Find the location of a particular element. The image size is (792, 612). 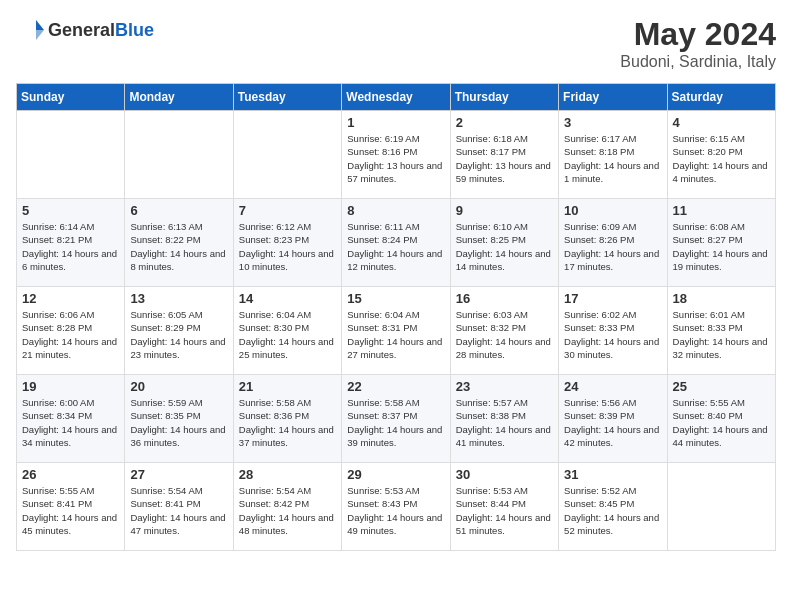

cell-text: Sunrise: 6:03 AM Sunset: 8:32 PM Dayligh… is located at coordinates (504, 334).